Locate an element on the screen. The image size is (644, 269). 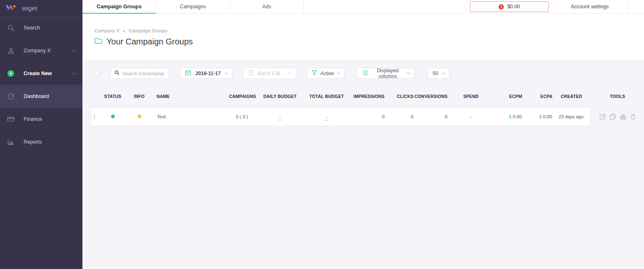
tab-ads: Ads is located at coordinates (267, 7).